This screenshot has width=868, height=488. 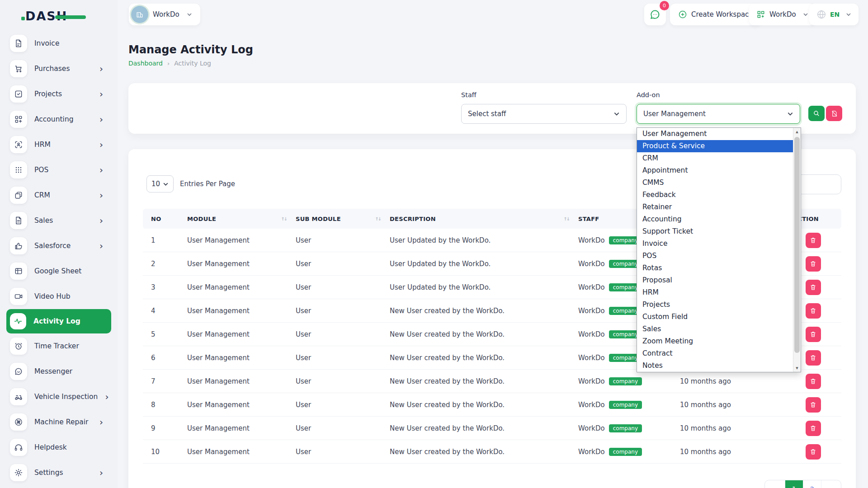 I want to click on scroll-up-arrow: ▲, so click(x=797, y=132).